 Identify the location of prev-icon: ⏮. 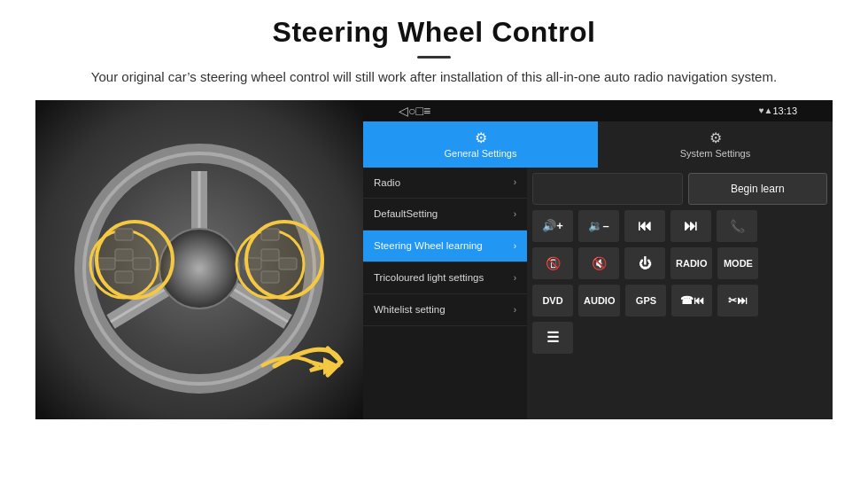
(645, 226).